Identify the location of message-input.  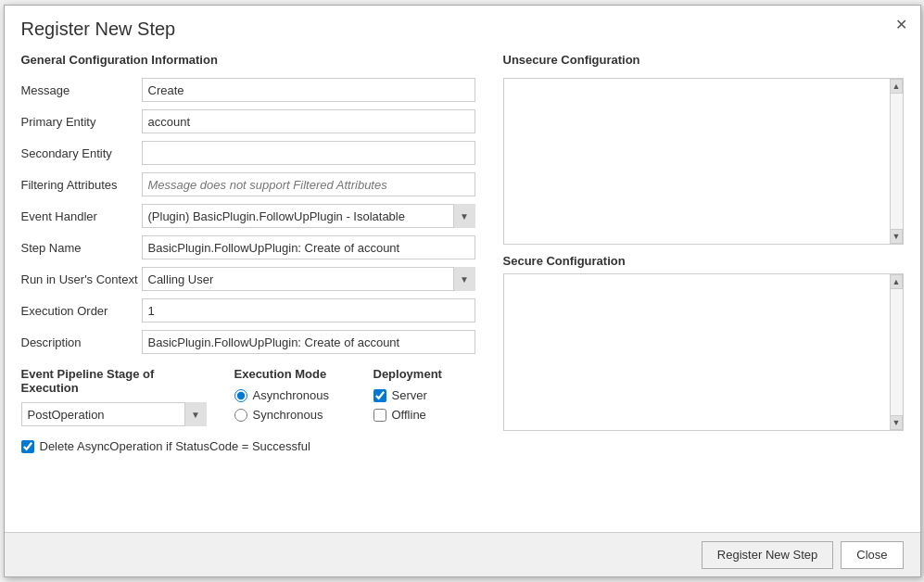
(309, 90).